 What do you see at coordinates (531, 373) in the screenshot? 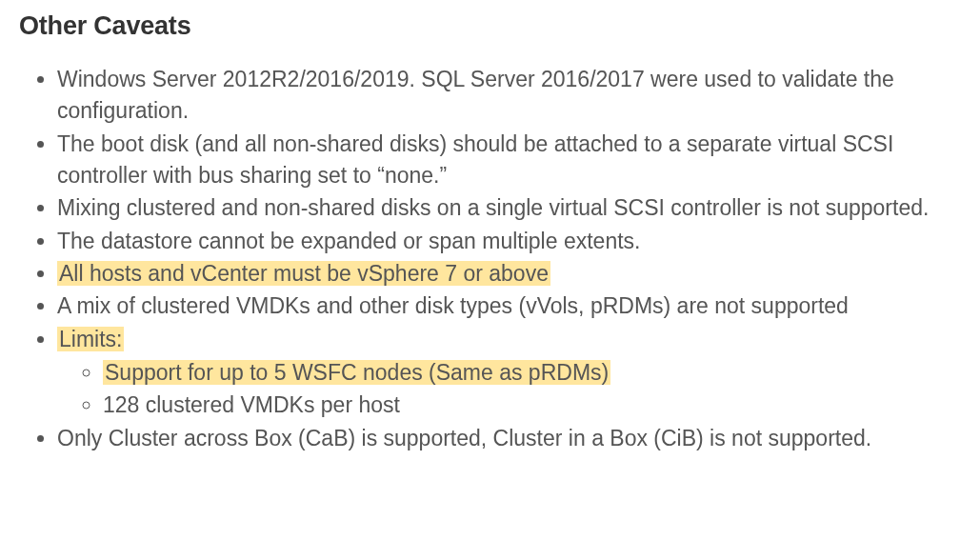
I see `list-item: Support for up to 5 WSFC nodes (Same as …` at bounding box center [531, 373].